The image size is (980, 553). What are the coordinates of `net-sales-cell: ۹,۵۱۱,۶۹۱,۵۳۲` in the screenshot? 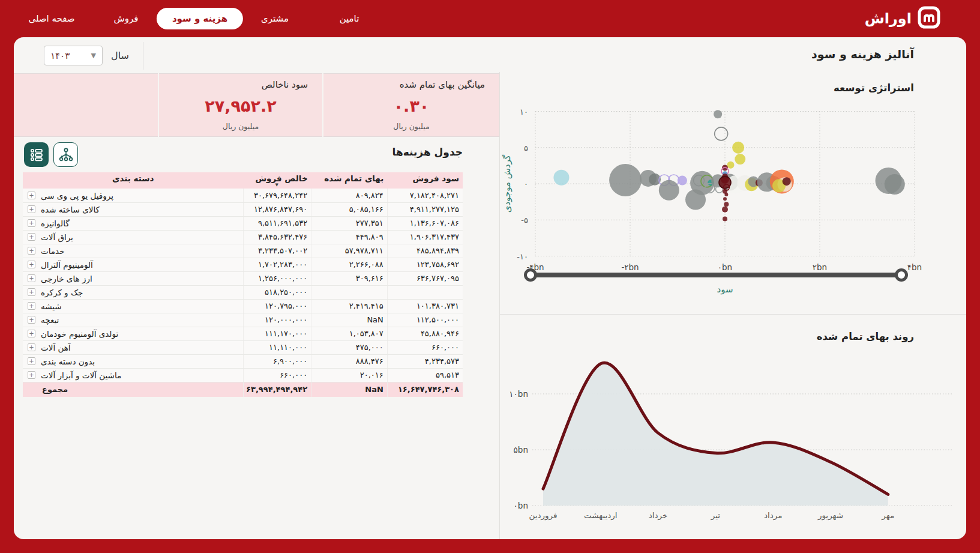 It's located at (277, 223).